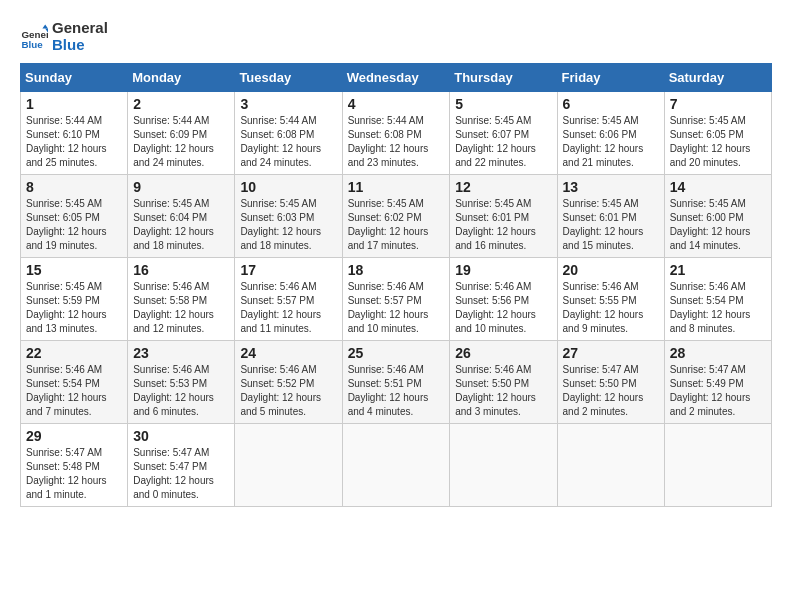 The image size is (792, 612). Describe the element at coordinates (611, 353) in the screenshot. I see `day-number: 27` at that location.